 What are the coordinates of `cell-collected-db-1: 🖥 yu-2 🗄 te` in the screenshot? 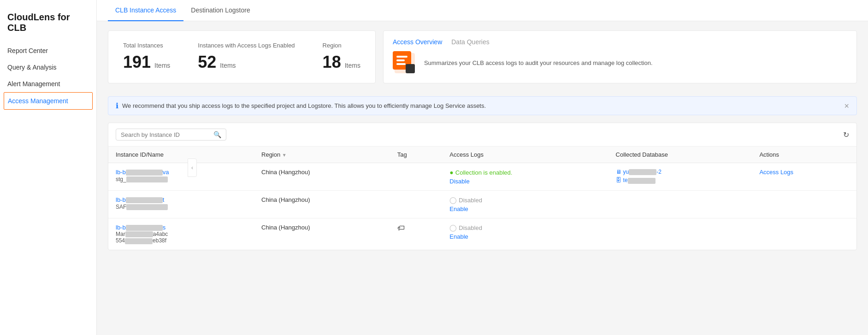 It's located at (680, 177).